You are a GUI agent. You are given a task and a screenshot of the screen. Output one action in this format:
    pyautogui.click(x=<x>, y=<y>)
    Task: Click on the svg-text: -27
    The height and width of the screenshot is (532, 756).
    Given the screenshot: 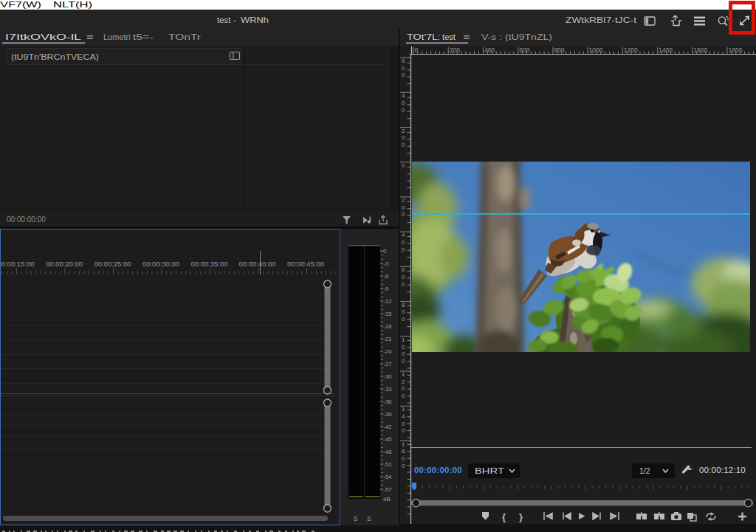 What is the action you would take?
    pyautogui.click(x=388, y=365)
    